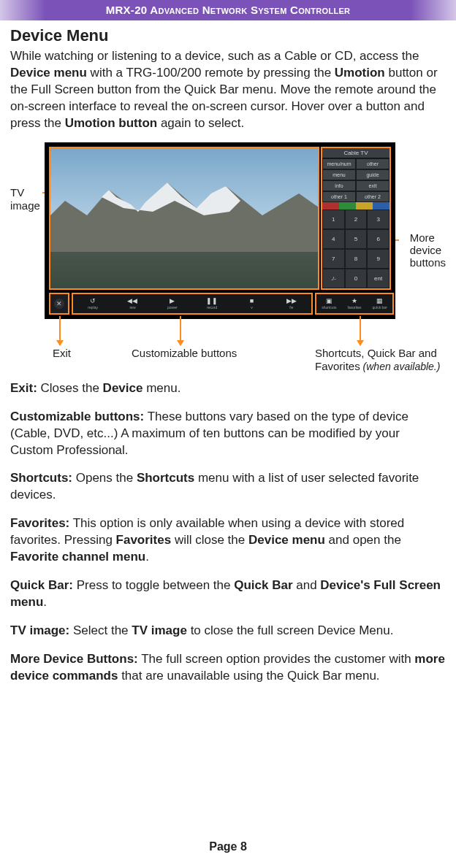 This screenshot has width=456, height=868. Describe the element at coordinates (379, 279) in the screenshot. I see `numpad-key: ent` at that location.